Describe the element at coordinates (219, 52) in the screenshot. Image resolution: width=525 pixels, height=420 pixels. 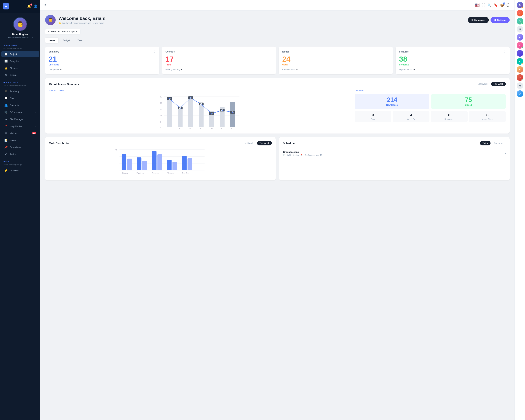
I see `stat-card-header: Overdue ⋮` at that location.